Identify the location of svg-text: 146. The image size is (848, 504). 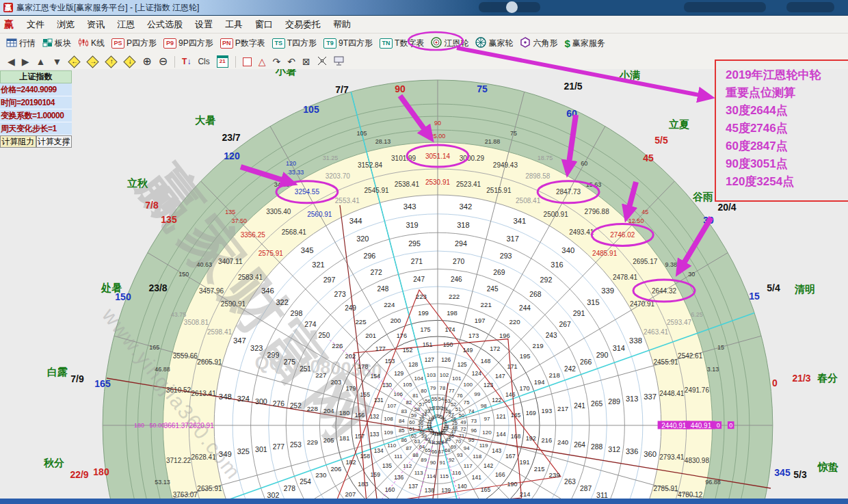
(510, 395).